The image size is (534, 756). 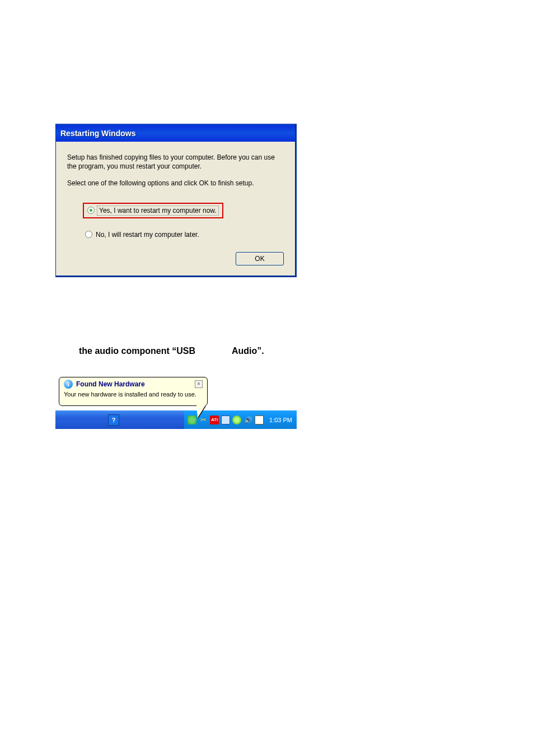 I want to click on taskbar-clock: 1:03 PM, so click(x=281, y=420).